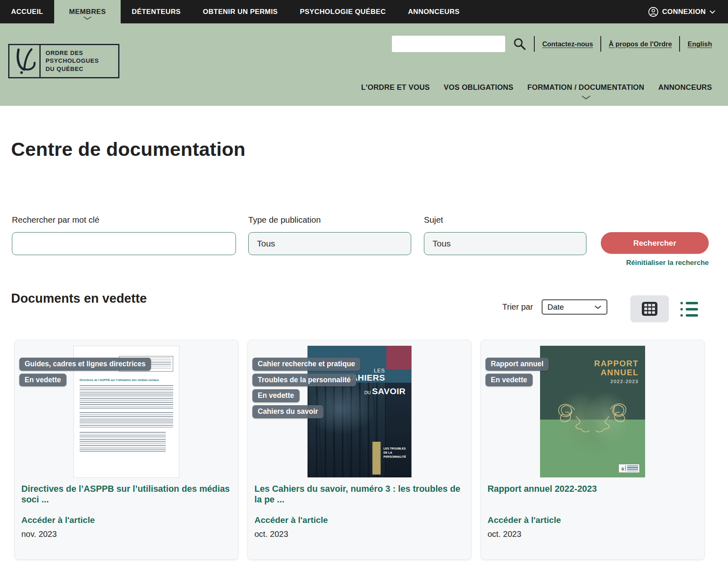  I want to click on cover-text-lines, so click(126, 397).